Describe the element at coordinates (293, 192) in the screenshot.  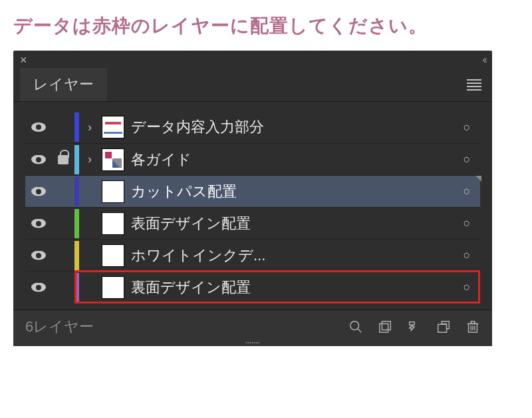
I see `layer-name-label: カットパス配置` at that location.